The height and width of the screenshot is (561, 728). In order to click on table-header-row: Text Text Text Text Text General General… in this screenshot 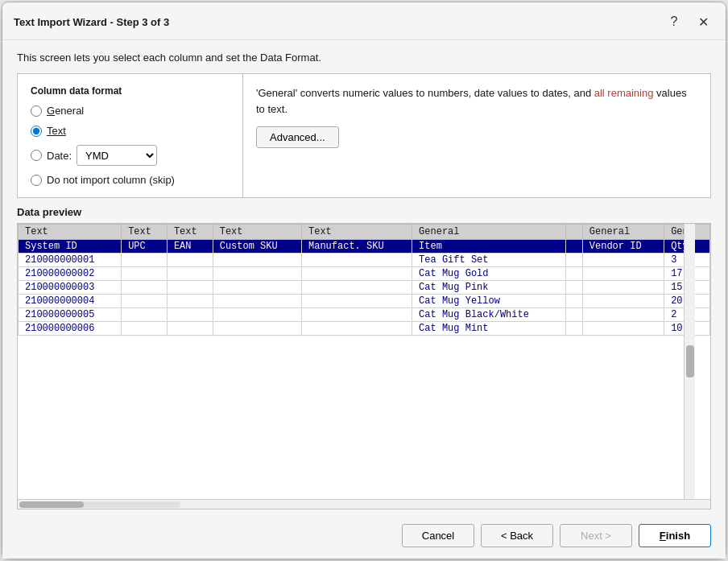, I will do `click(364, 232)`.